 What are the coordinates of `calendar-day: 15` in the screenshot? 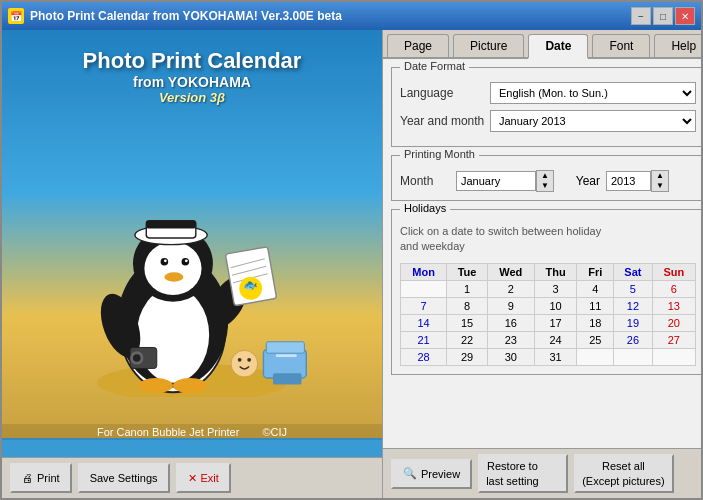 It's located at (468, 322).